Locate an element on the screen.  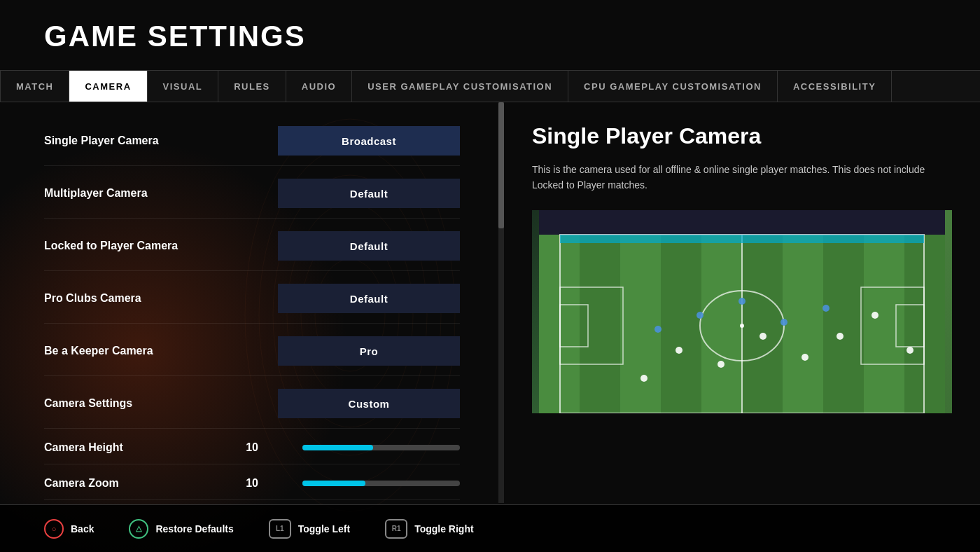
camera-height-slider is located at coordinates (381, 448).